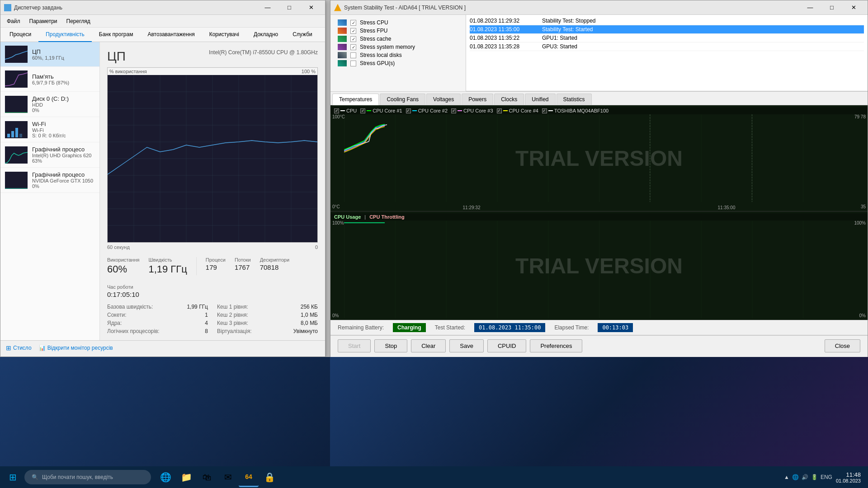  I want to click on log-date-0: 01.08.2023 11:29:32, so click(506, 21).